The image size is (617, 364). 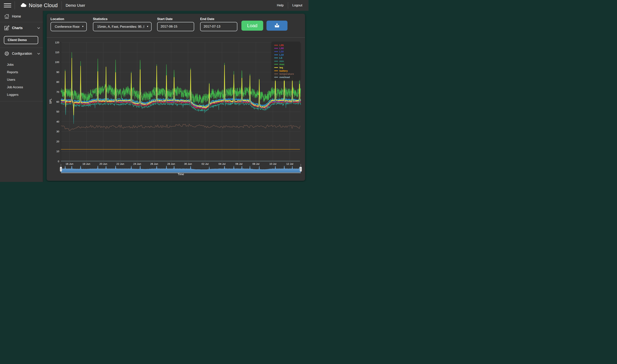 What do you see at coordinates (75, 5) in the screenshot?
I see `current-user-label: Demo User` at bounding box center [75, 5].